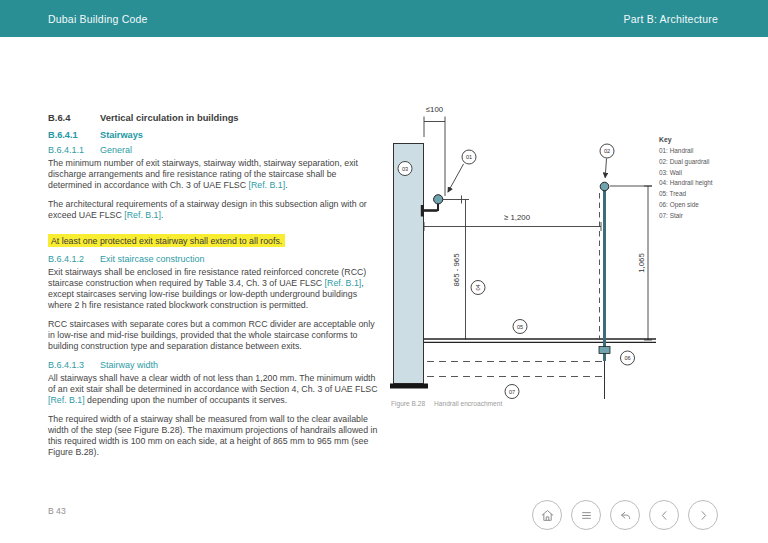 The image size is (768, 543). Describe the element at coordinates (215, 174) in the screenshot. I see `paragraph-min-number: The minimum number of exit stairways, st…` at that location.